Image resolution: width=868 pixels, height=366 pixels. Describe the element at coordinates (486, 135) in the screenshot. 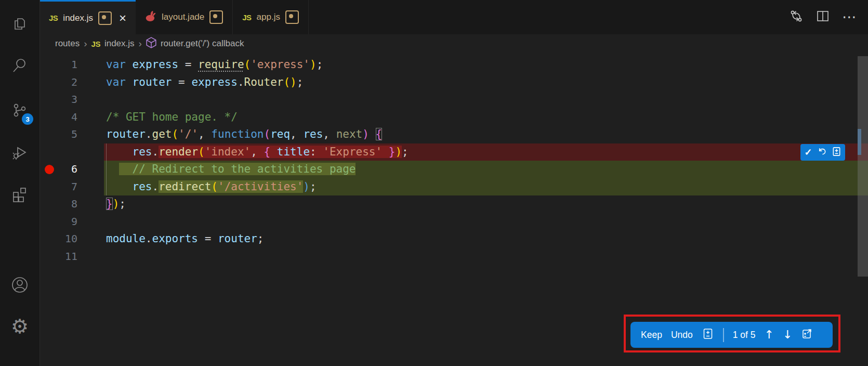

I see `code-line: router.get('/', function(req, res, next)…` at that location.